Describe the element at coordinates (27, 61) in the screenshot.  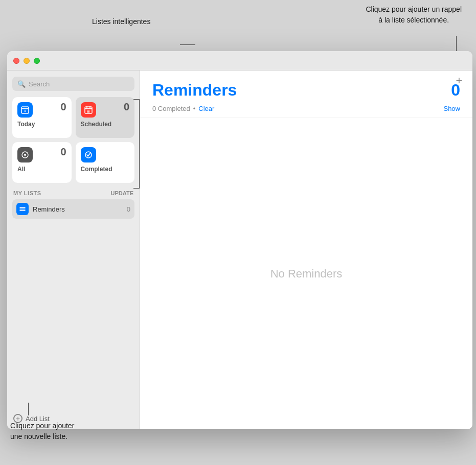
I see `minimize-button` at that location.